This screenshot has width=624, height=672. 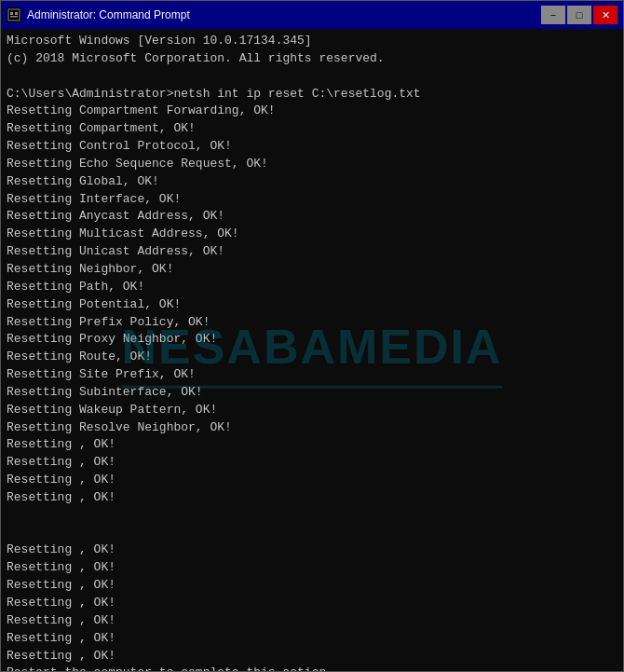 What do you see at coordinates (14, 15) in the screenshot?
I see `window-icon` at bounding box center [14, 15].